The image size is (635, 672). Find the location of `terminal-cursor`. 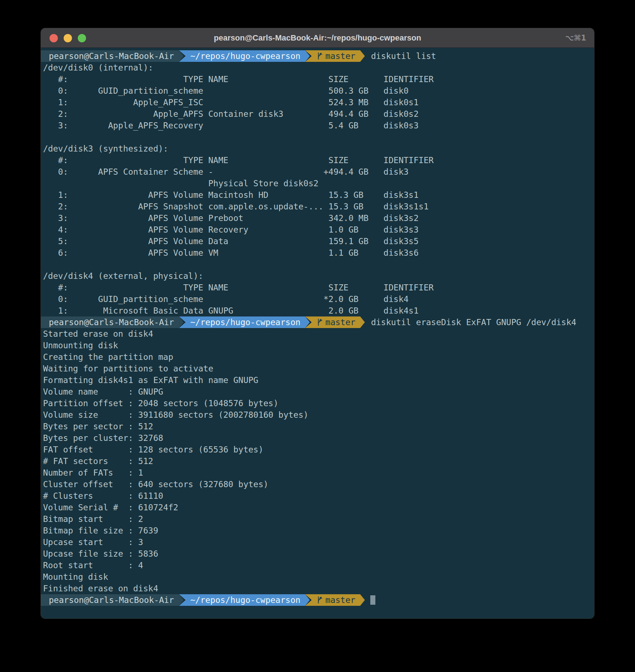

terminal-cursor is located at coordinates (373, 600).